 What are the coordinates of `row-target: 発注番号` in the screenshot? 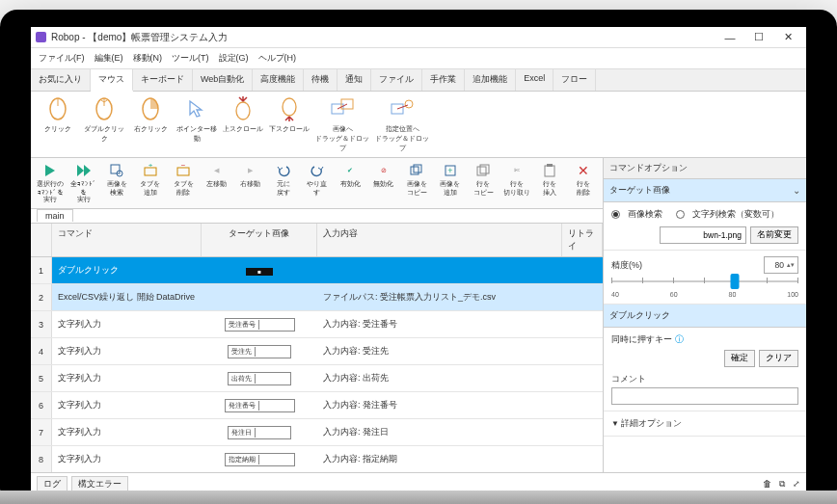 It's located at (259, 406).